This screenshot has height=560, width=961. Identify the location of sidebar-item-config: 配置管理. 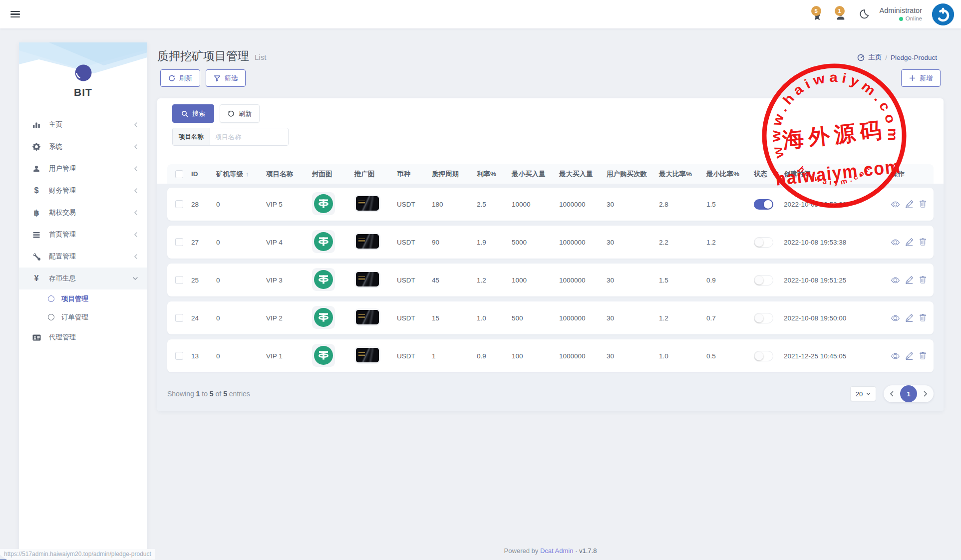
(83, 257).